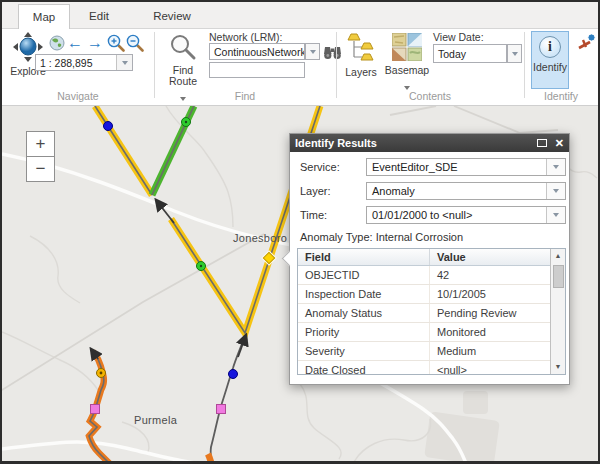 Image resolution: width=600 pixels, height=464 pixels. I want to click on zoom-in-tool-icon, so click(116, 45).